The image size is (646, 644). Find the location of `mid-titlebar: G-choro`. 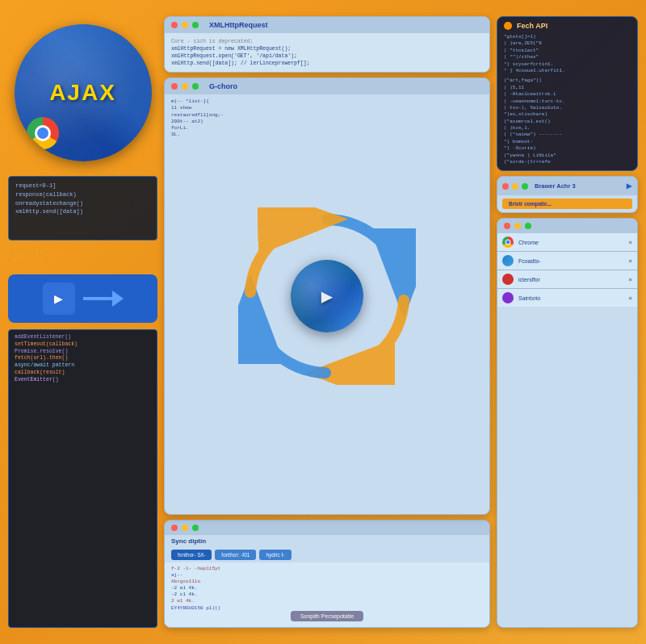

mid-titlebar: G-choro is located at coordinates (327, 86).